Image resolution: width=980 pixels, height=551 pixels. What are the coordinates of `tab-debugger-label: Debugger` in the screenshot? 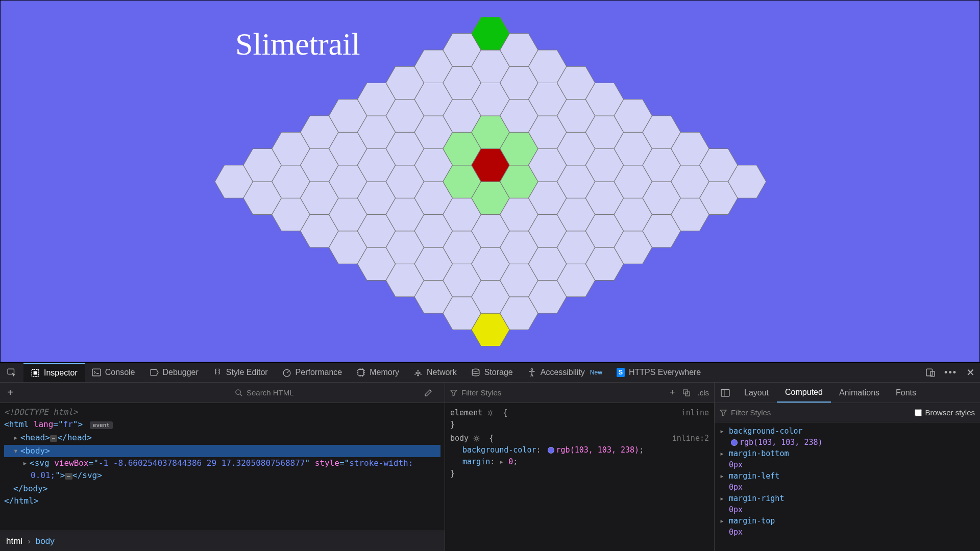 It's located at (181, 372).